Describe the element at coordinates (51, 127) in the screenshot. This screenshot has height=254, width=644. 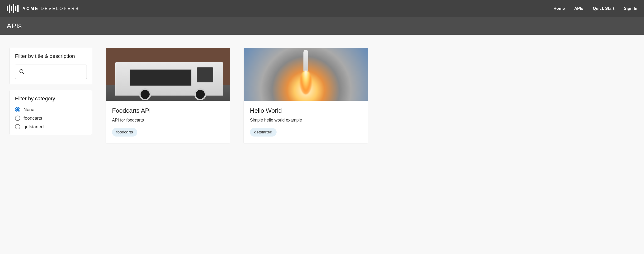
I see `category-option-getstarted: getstarted` at that location.